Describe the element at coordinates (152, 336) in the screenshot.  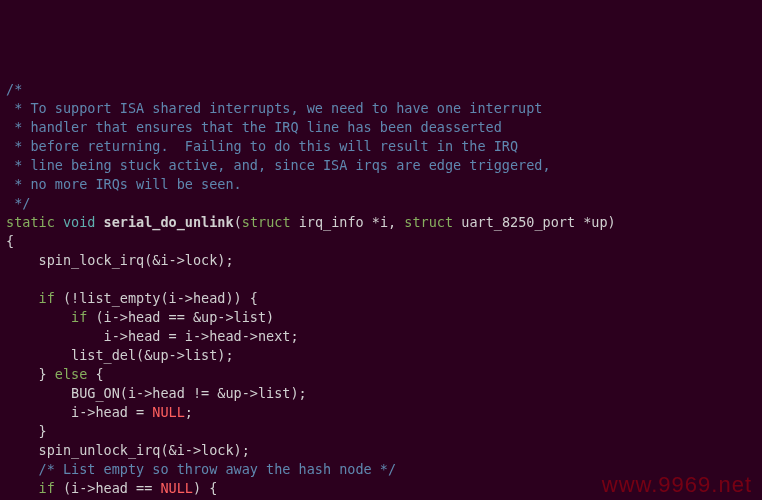
I see `code-line: i->head = i->head->next;` at that location.